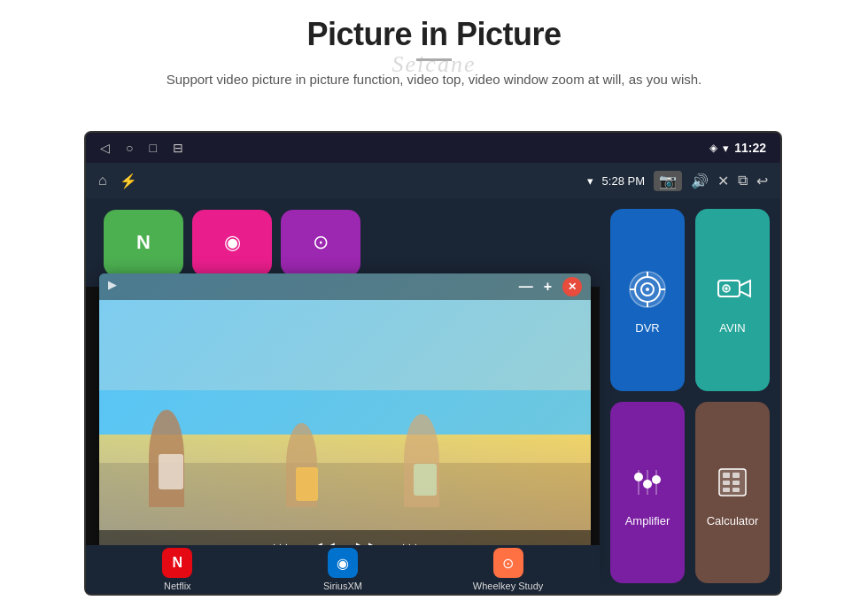  Describe the element at coordinates (433, 148) in the screenshot. I see `status-bar: ◁ ○ □ ⊟ ◈ ▾ 11:22` at that location.